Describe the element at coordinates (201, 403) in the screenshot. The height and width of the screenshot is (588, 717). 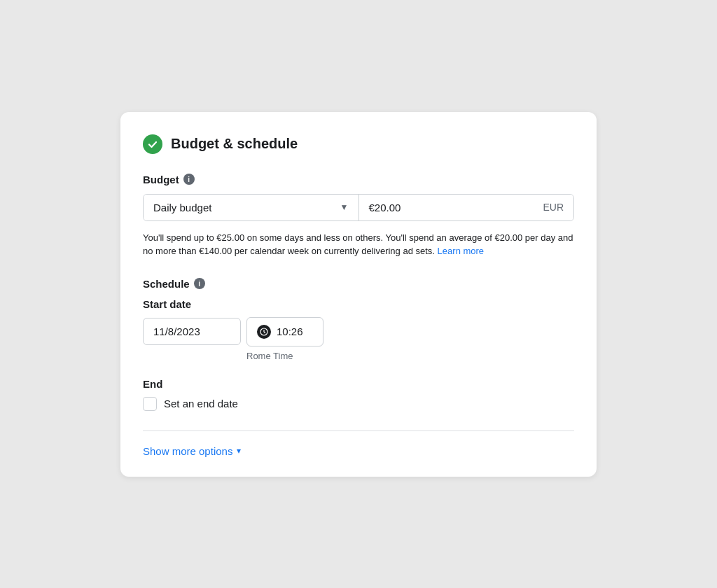
I see `end-date-label: Set an end date` at that location.